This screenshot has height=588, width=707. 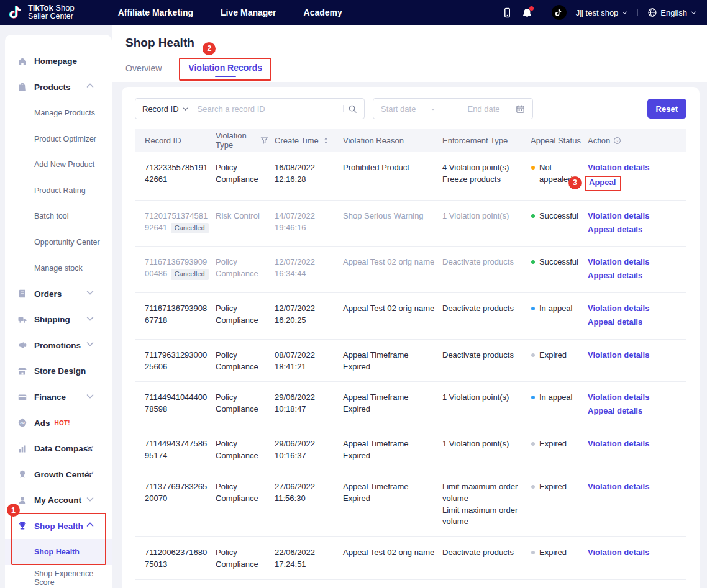 What do you see at coordinates (326, 140) in the screenshot?
I see `sort-icon` at bounding box center [326, 140].